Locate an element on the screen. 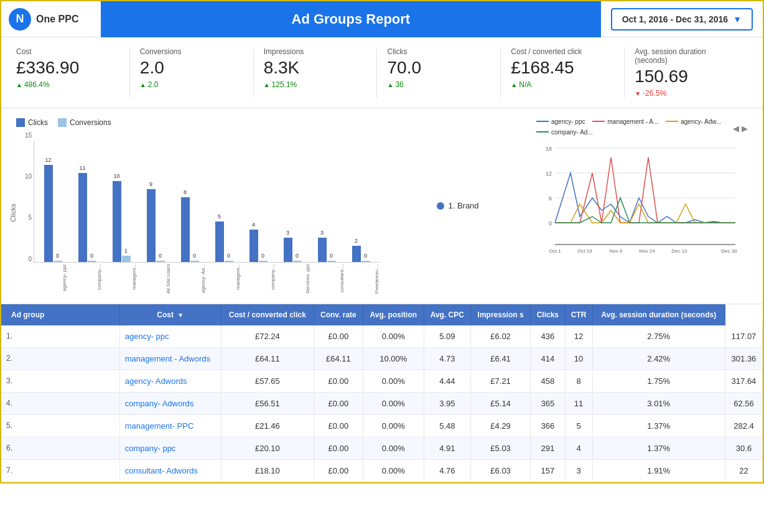 The height and width of the screenshot is (532, 764). cell-avg-pos-1: 4.73 is located at coordinates (447, 358).